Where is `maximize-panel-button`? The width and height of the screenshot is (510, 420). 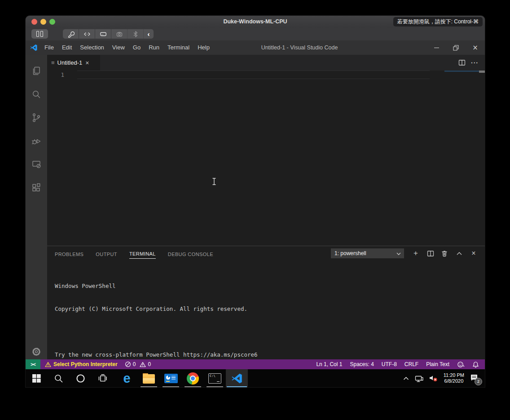 maximize-panel-button is located at coordinates (459, 253).